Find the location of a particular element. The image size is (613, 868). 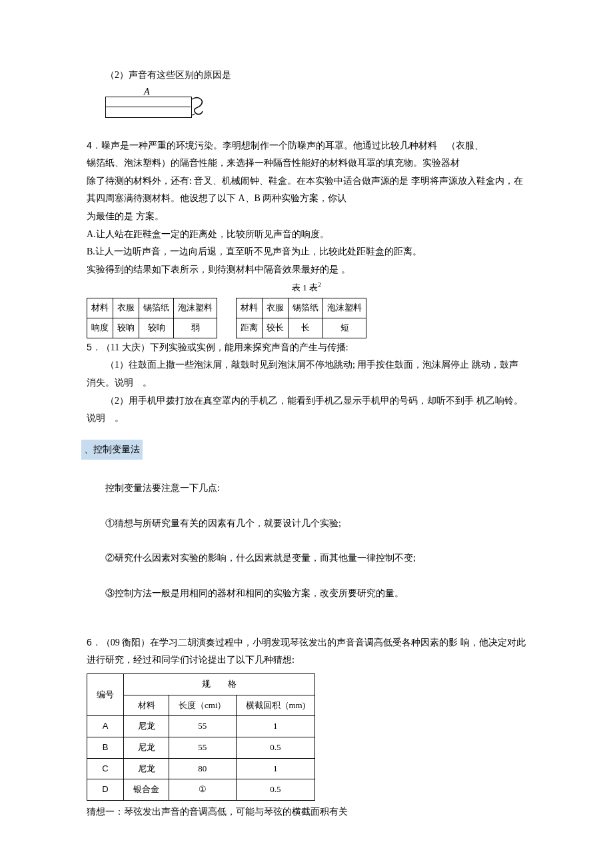

diagram-ruler: A is located at coordinates (155, 104).